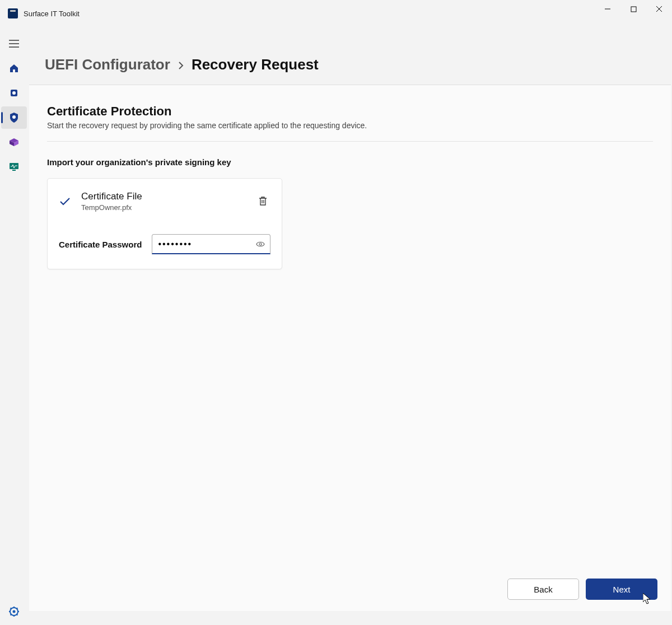 The height and width of the screenshot is (625, 672). What do you see at coordinates (52, 13) in the screenshot?
I see `app-title: Surface IT Toolkit` at bounding box center [52, 13].